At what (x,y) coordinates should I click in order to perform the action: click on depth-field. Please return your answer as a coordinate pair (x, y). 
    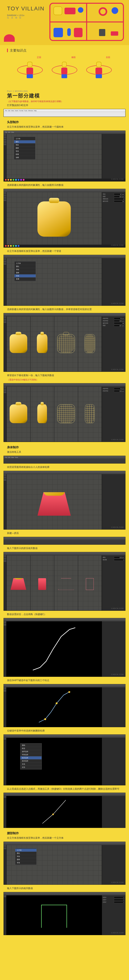
    Looking at the image, I should click on (119, 558).